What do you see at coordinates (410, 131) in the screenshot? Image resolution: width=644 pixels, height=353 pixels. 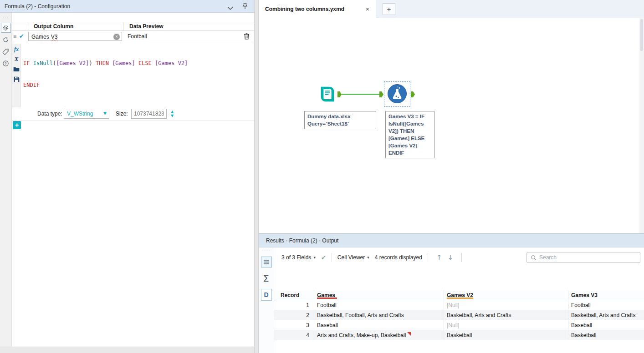 I see `annotation-line: V2]) THEN` at bounding box center [410, 131].